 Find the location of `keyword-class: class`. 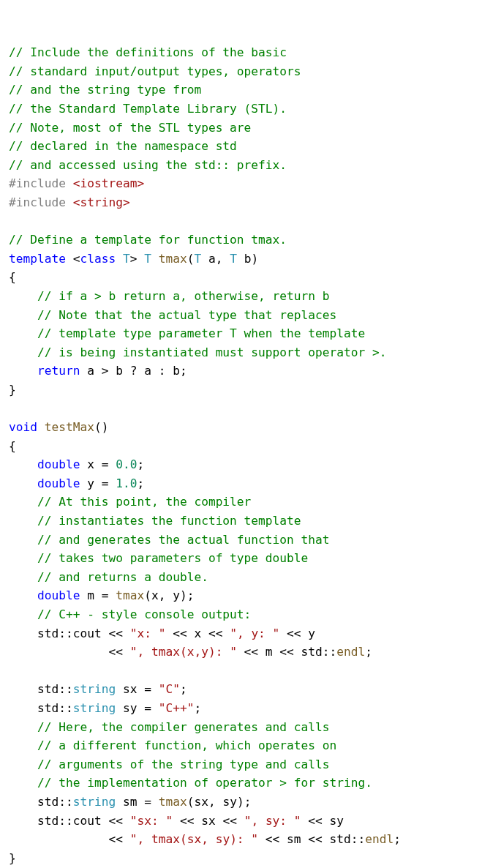

keyword-class: class is located at coordinates (98, 259).